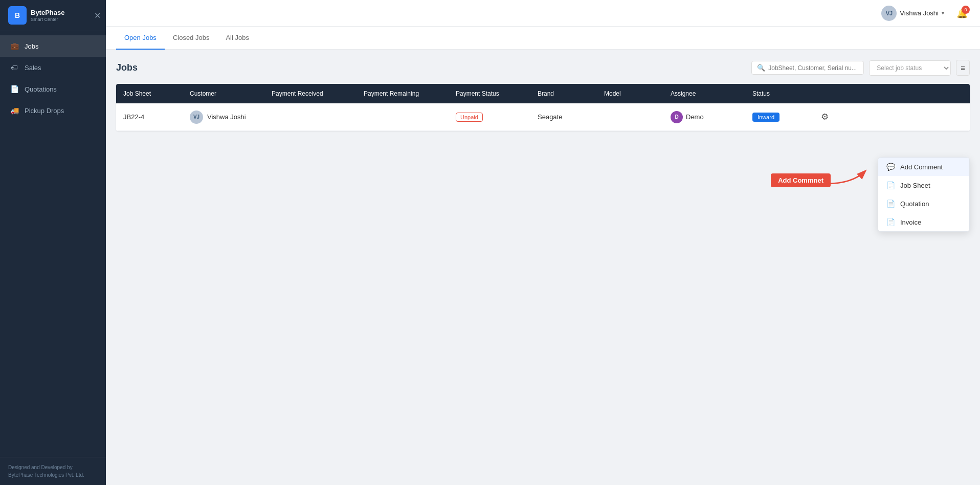 Image resolution: width=980 pixels, height=485 pixels. What do you see at coordinates (543, 68) in the screenshot?
I see `page-header: Jobs 🔍 Select job status Inward Complete…` at bounding box center [543, 68].